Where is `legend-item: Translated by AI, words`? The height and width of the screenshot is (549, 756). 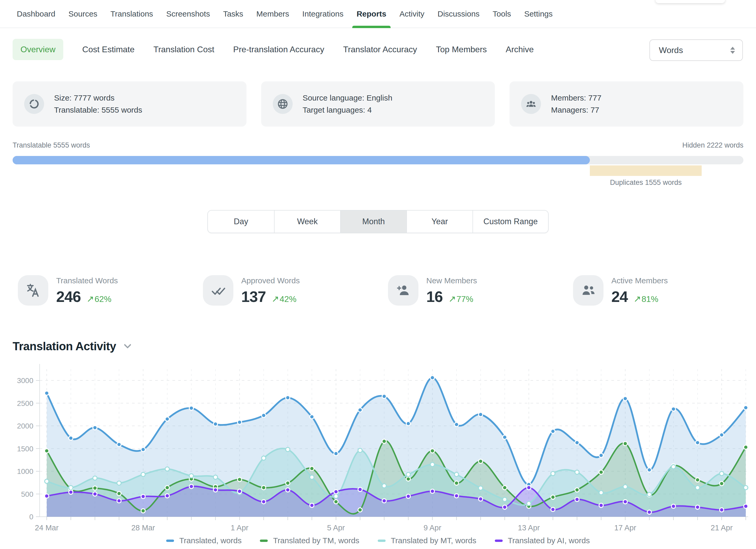
legend-item: Translated by AI, words is located at coordinates (542, 541).